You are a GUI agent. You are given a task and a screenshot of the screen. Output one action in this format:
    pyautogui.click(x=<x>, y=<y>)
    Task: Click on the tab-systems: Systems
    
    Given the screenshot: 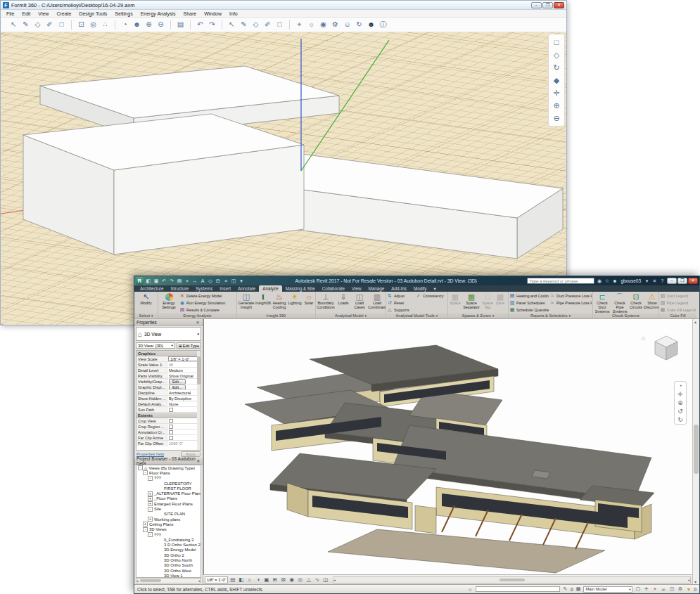 What is the action you would take?
    pyautogui.click(x=204, y=288)
    